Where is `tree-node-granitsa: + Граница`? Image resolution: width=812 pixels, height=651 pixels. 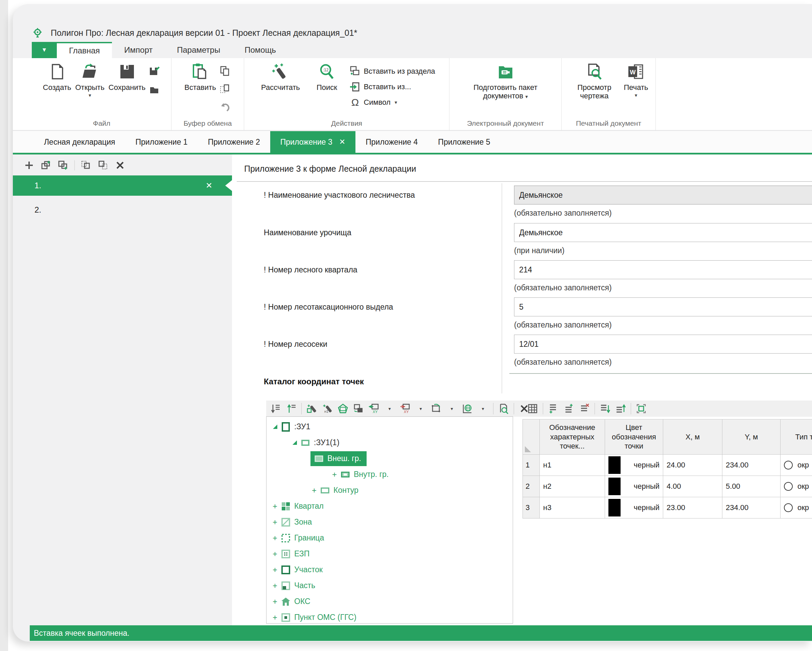 tree-node-granitsa: + Граница is located at coordinates (389, 538).